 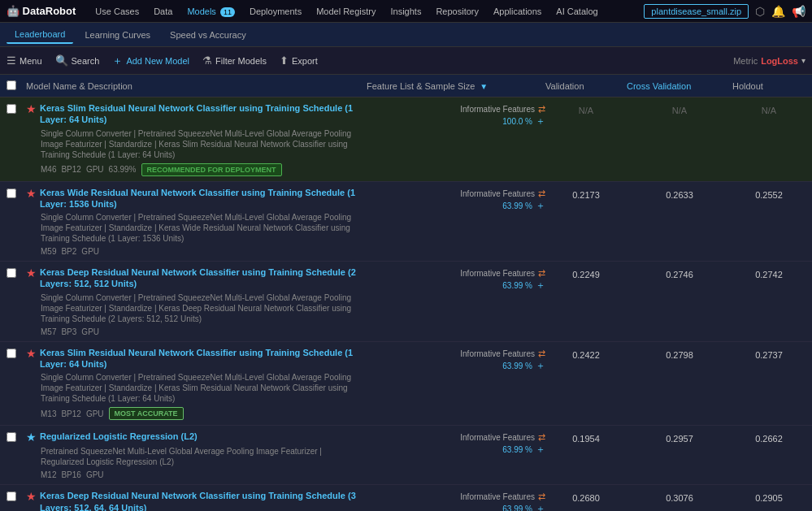 I want to click on nav-ai-catalog: AI Catalog, so click(x=577, y=11).